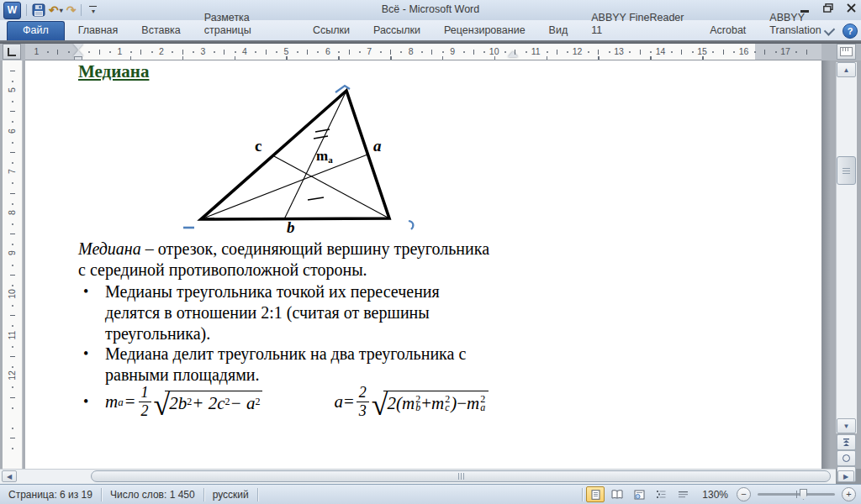 The height and width of the screenshot is (504, 861). Describe the element at coordinates (828, 265) in the screenshot. I see `page-shadow` at that location.